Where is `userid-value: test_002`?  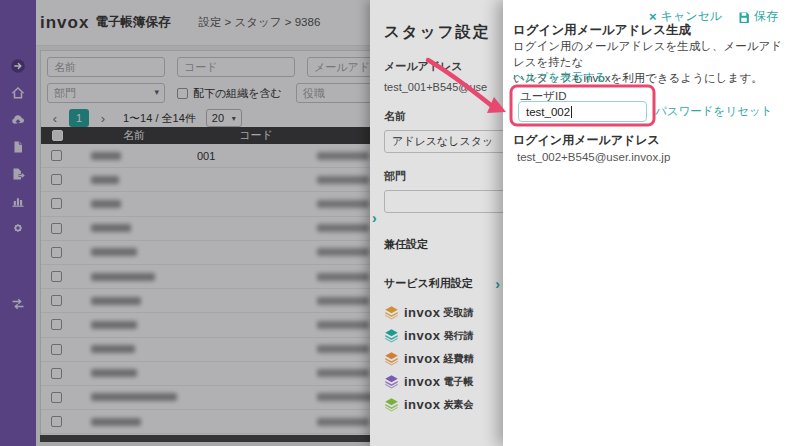
userid-value: test_002 is located at coordinates (548, 112).